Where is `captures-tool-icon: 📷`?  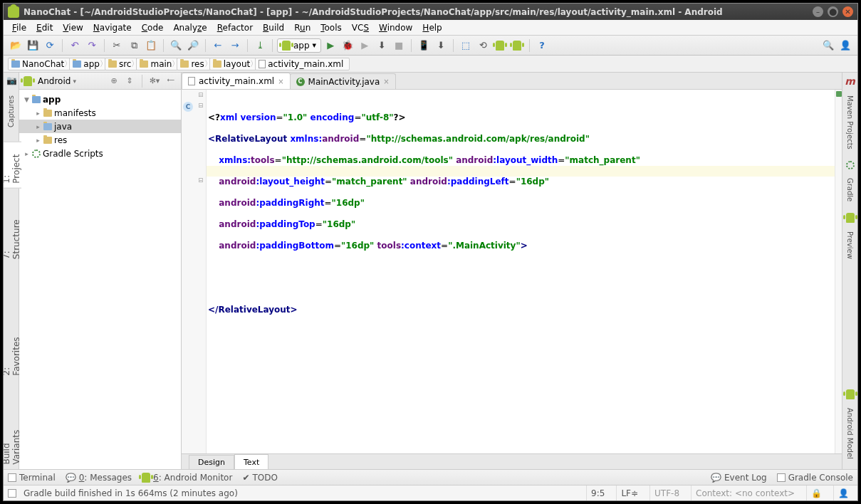
captures-tool-icon: 📷 is located at coordinates (11, 80).